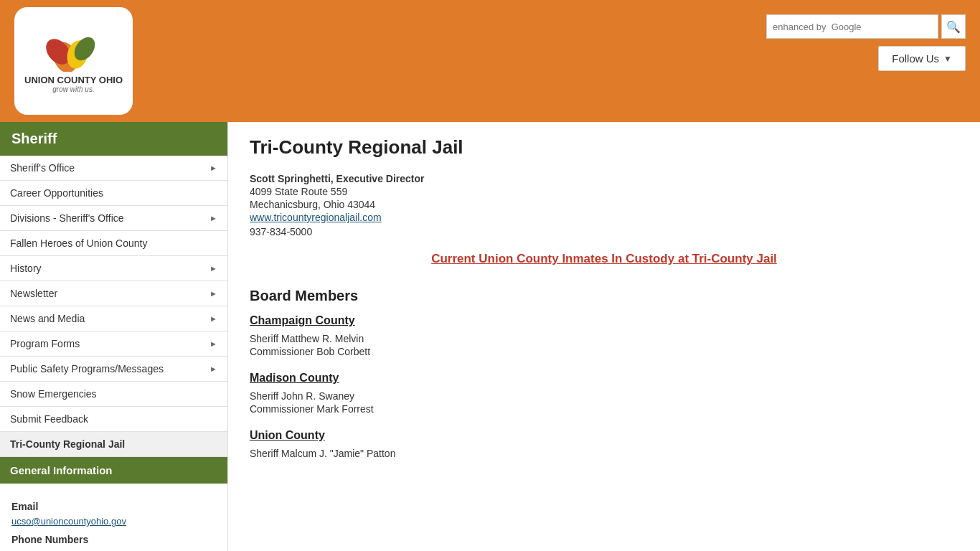 This screenshot has height=551, width=980. Describe the element at coordinates (948, 59) in the screenshot. I see `dropdown-arrow-icon: ▼` at that location.